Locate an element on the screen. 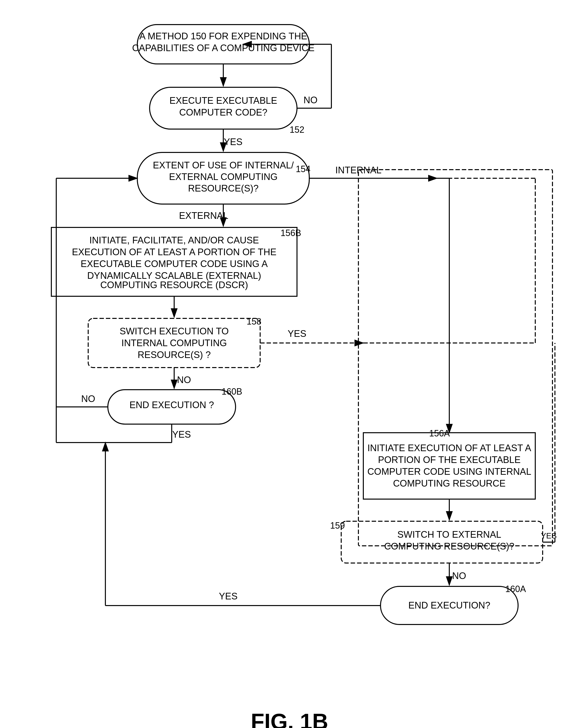  svg-text: 160A is located at coordinates (516, 589).